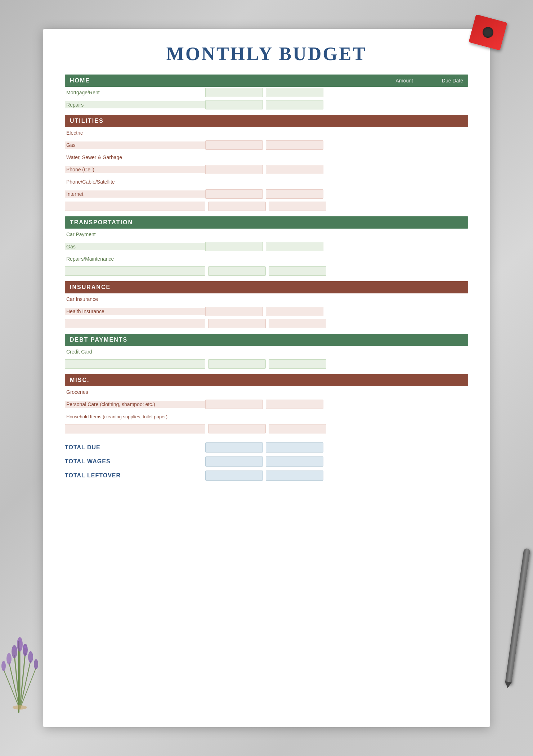 The width and height of the screenshot is (533, 756). What do you see at coordinates (234, 404) in the screenshot?
I see `input-personal-care-amount` at bounding box center [234, 404].